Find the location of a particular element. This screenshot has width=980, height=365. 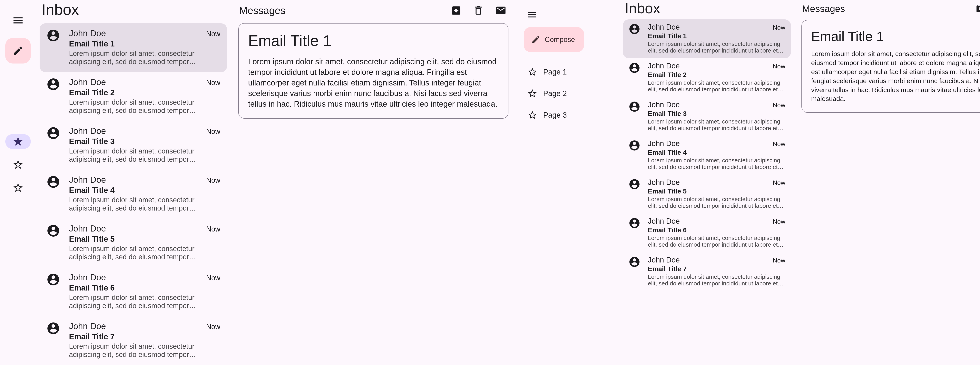

delete-button is located at coordinates (479, 10).